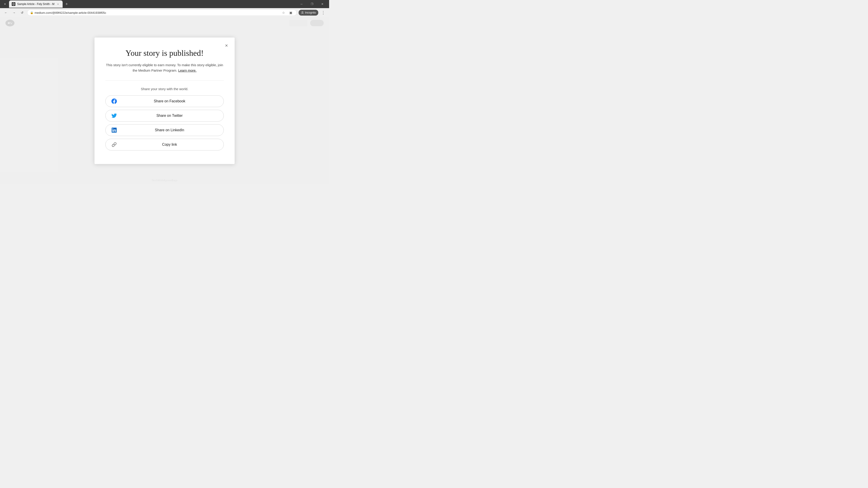  What do you see at coordinates (226, 46) in the screenshot?
I see `modal-close-button: ×` at bounding box center [226, 46].